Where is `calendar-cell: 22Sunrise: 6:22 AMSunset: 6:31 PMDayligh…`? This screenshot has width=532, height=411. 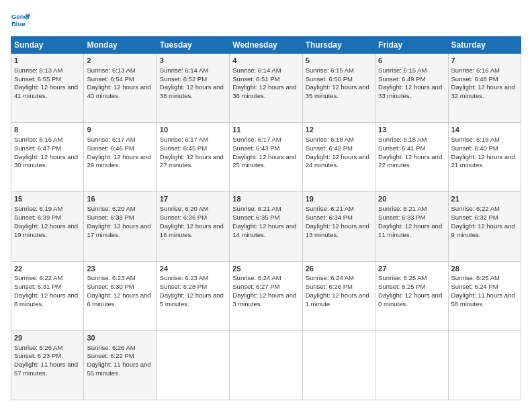 calendar-cell: 22Sunrise: 6:22 AMSunset: 6:31 PMDayligh… is located at coordinates (48, 295).